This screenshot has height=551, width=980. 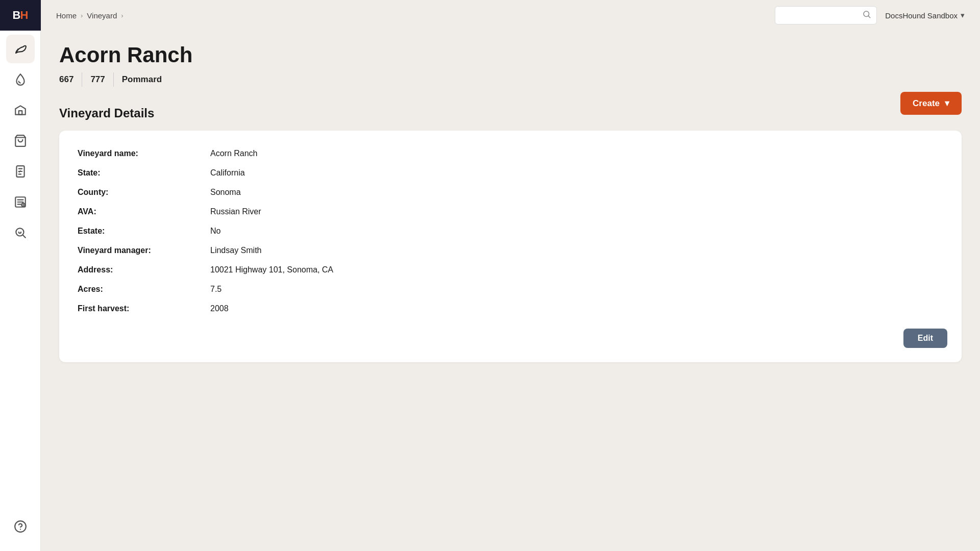 What do you see at coordinates (925, 15) in the screenshot?
I see `user-menu: DocsHound Sandbox ▾` at bounding box center [925, 15].